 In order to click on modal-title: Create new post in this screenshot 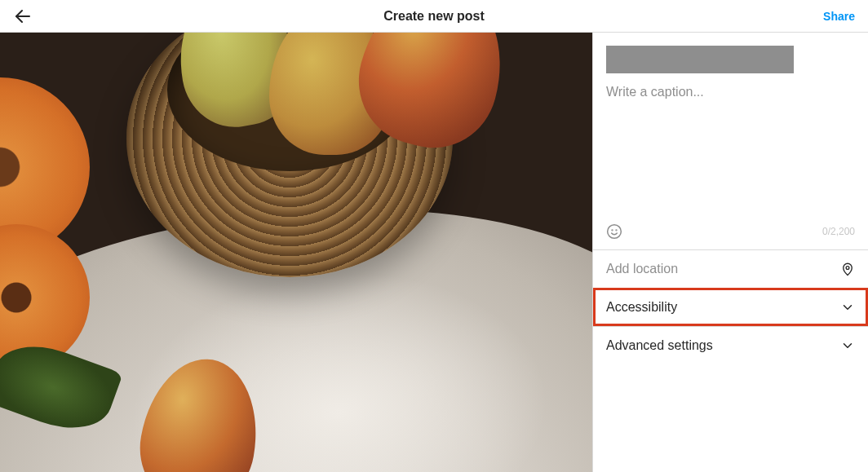, I will do `click(434, 16)`.